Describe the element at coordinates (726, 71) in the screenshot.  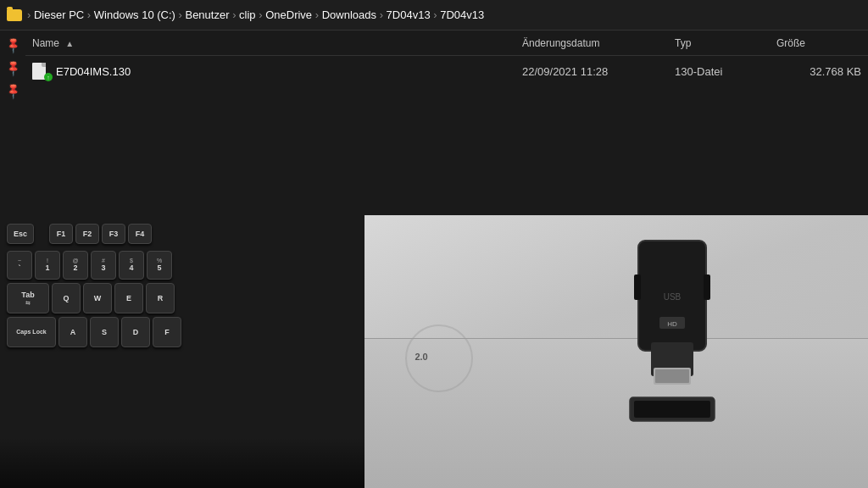
I see `file-type: 130-Datei` at that location.